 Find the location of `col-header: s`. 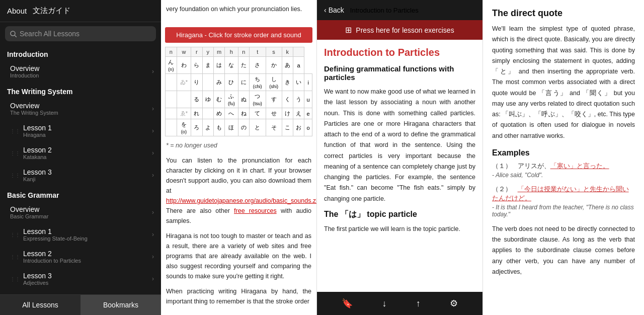

col-header: s is located at coordinates (274, 52).